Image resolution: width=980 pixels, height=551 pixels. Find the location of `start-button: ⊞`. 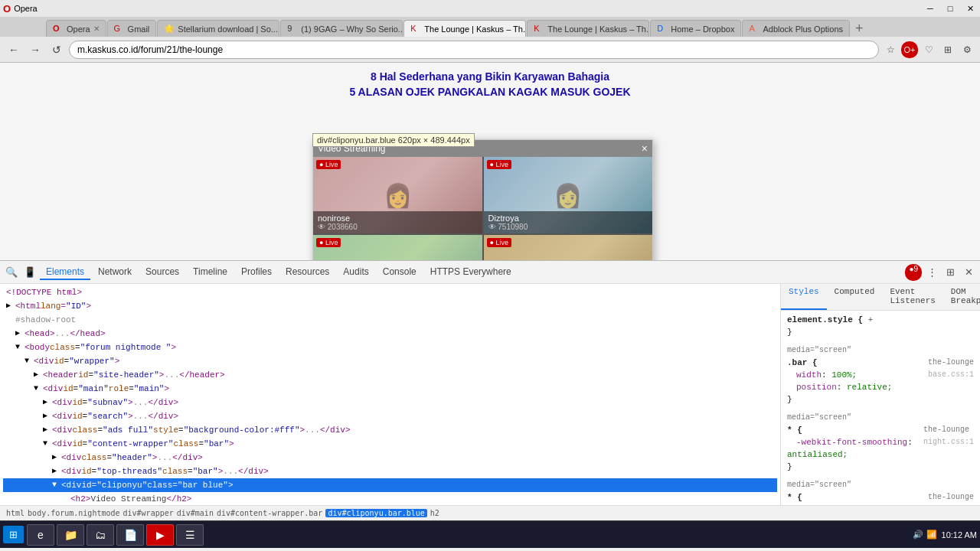

start-button: ⊞ is located at coordinates (14, 534).